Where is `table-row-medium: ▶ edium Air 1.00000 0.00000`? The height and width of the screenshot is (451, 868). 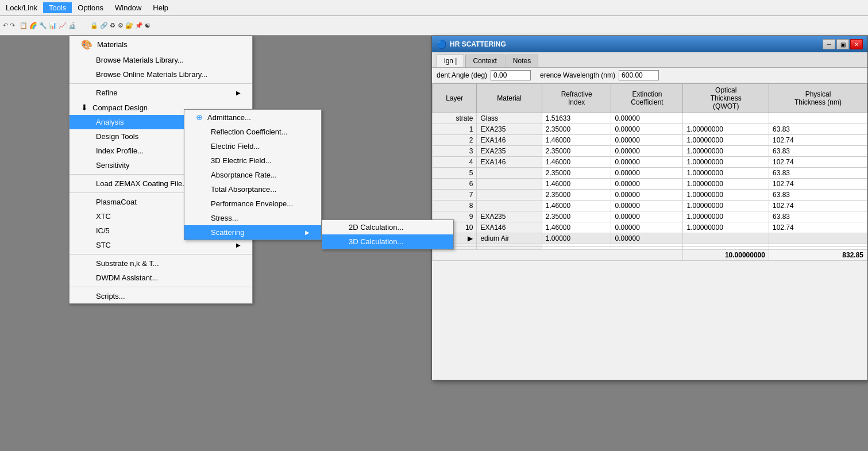
table-row-medium: ▶ edium Air 1.00000 0.00000 is located at coordinates (650, 239).